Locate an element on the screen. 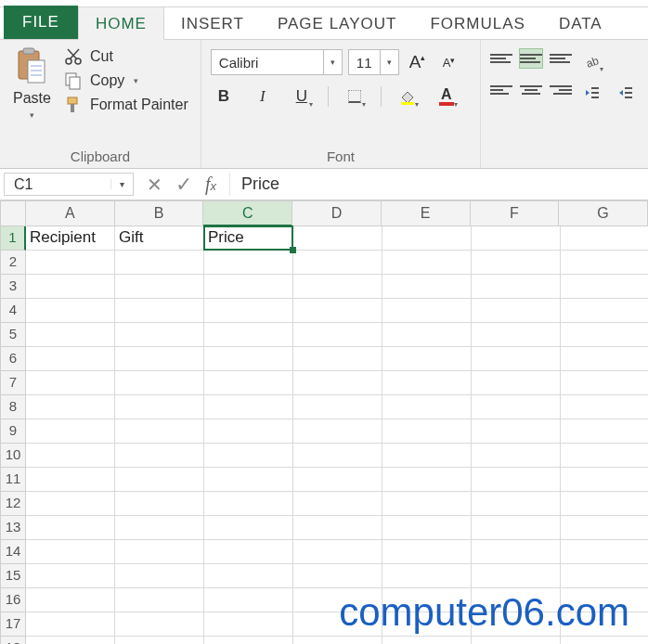 This screenshot has width=648, height=644. increase-indent-button is located at coordinates (626, 93).